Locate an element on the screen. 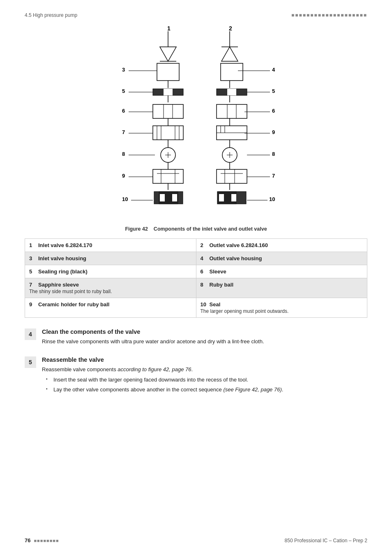 The width and height of the screenshot is (392, 555). table-cell-left: 5Sealing ring (black) is located at coordinates (111, 272).